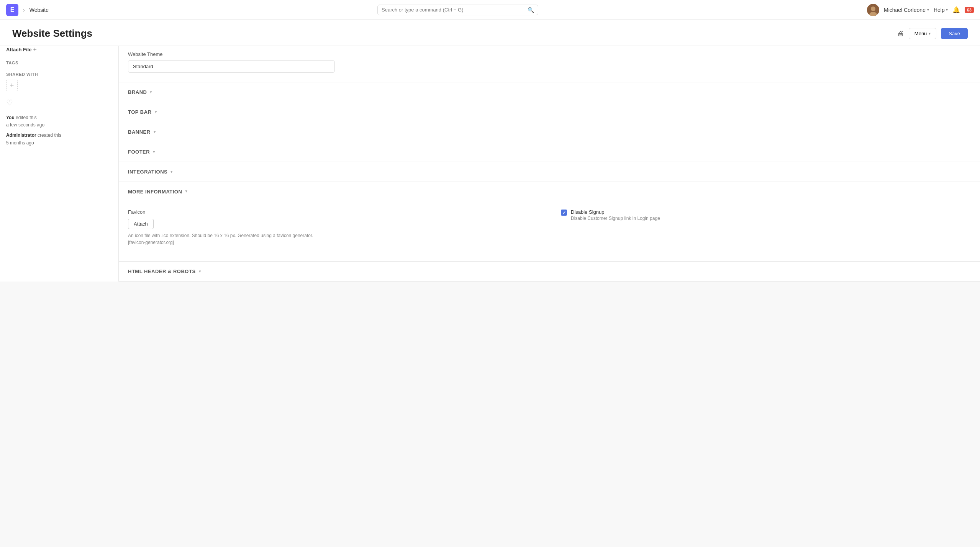 The width and height of the screenshot is (980, 547). Describe the element at coordinates (615, 218) in the screenshot. I see `disable-signup-hint: Disable Customer Signup link in Login pa…` at that location.